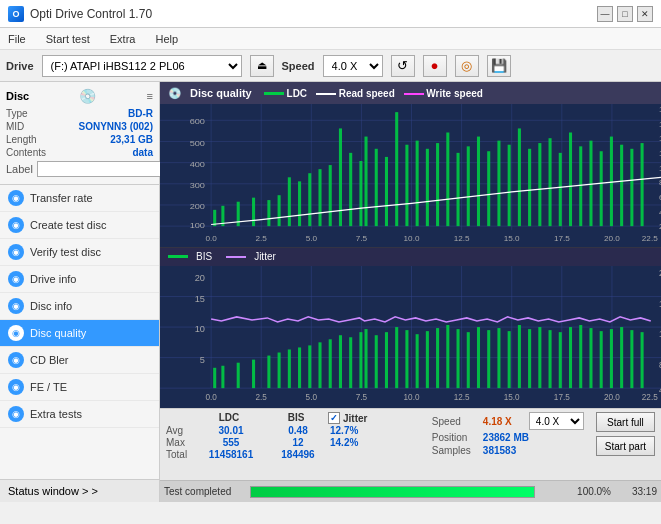 The height and width of the screenshot is (524, 661). What do you see at coordinates (298, 442) in the screenshot?
I see `max-bis: 12` at bounding box center [298, 442].